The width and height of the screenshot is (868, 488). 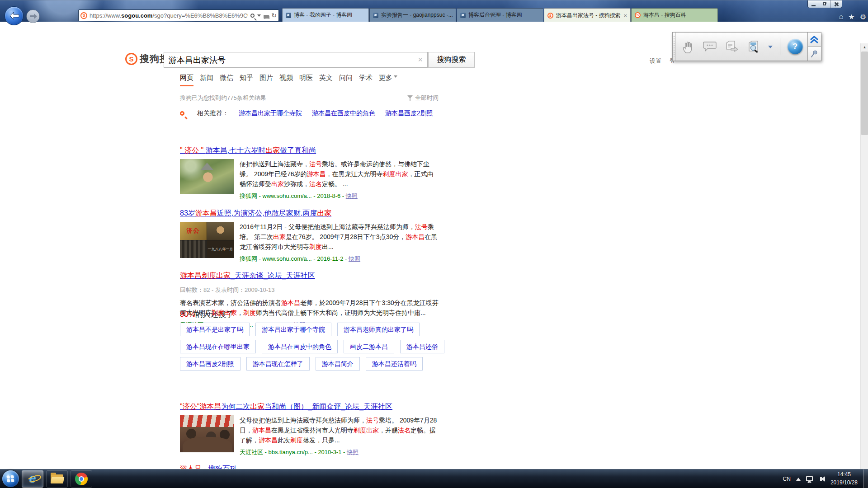 What do you see at coordinates (326, 80) in the screenshot?
I see `nav-tab-英文: 英文` at bounding box center [326, 80].